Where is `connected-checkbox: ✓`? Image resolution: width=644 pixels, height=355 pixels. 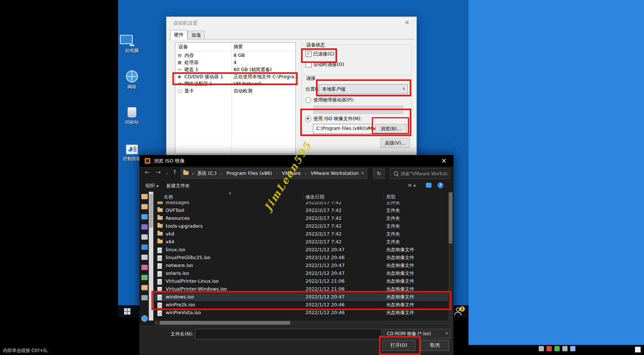 connected-checkbox: ✓ is located at coordinates (309, 54).